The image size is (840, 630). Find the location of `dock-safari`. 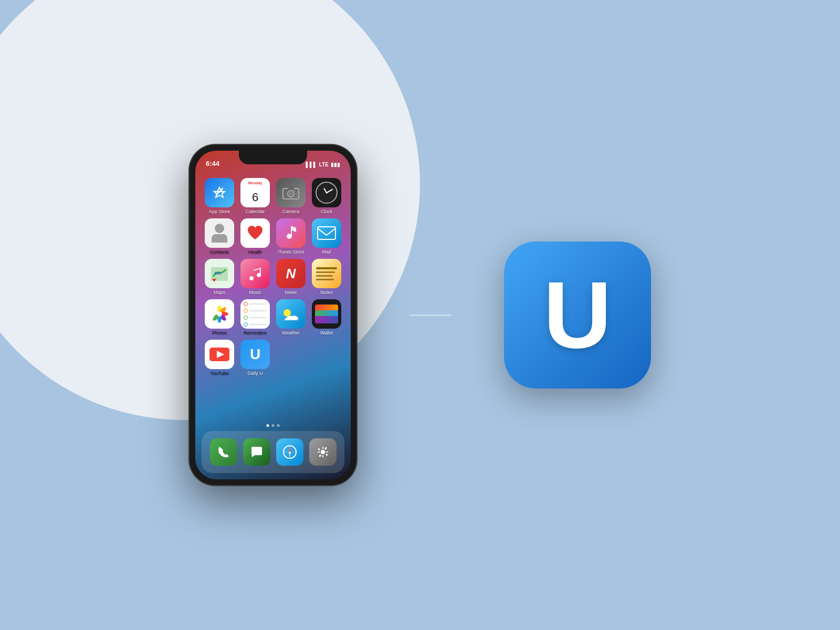

dock-safari is located at coordinates (290, 452).